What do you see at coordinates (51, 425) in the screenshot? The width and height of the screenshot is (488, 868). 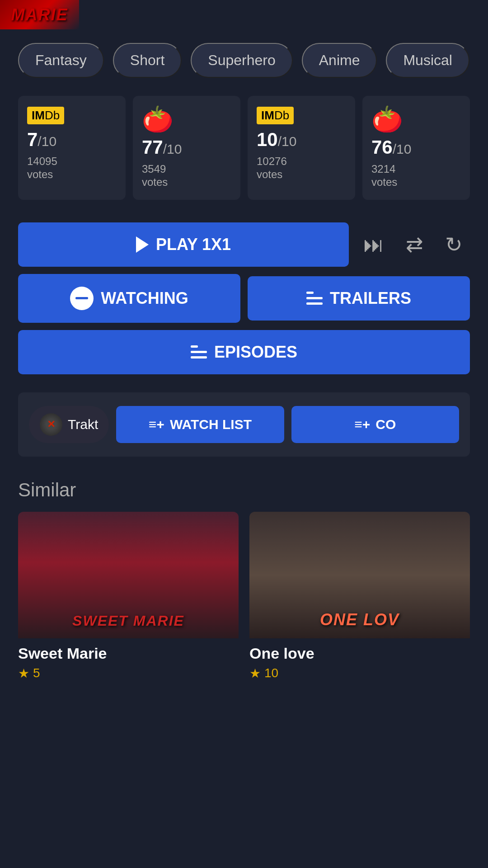 I see `trakt-logo-icon: ✕` at bounding box center [51, 425].